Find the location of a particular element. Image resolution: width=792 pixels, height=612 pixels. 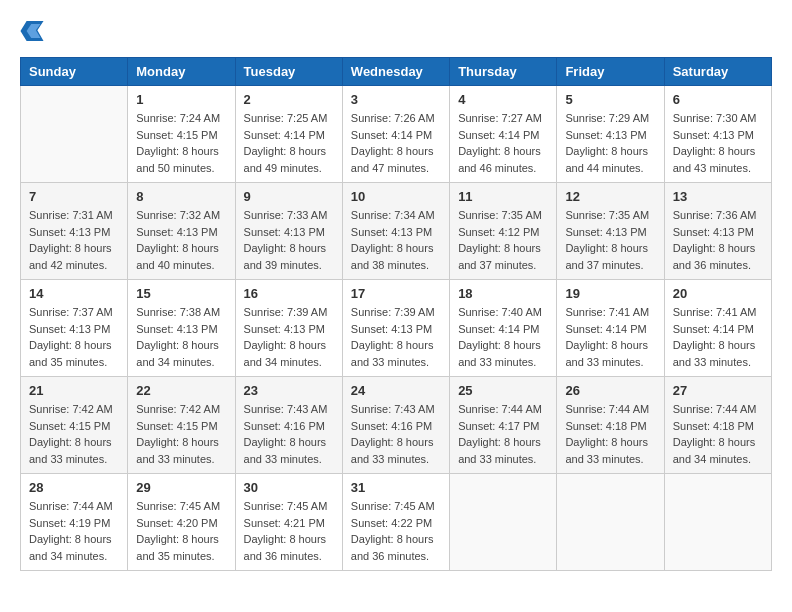

day-number: 14 is located at coordinates (74, 294).